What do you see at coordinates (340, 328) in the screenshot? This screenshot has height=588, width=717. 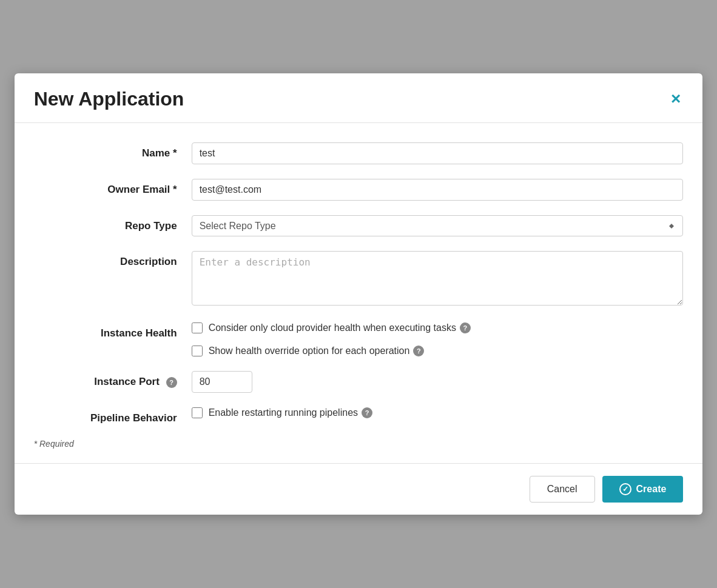 I see `instance-health-cloud-label: Consider only cloud provider health when…` at bounding box center [340, 328].